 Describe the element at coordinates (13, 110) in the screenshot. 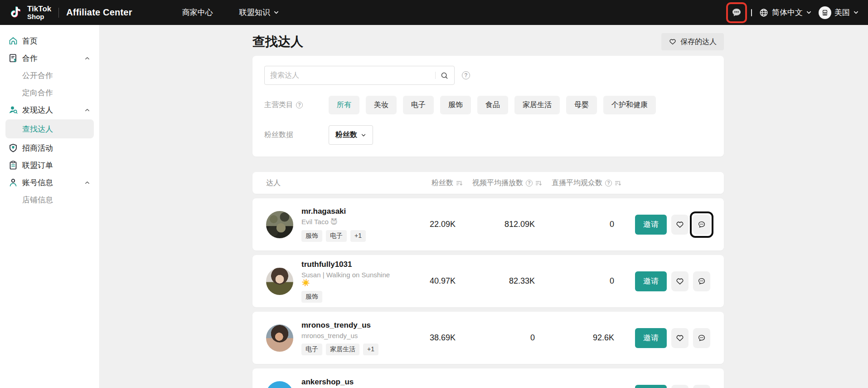

I see `person-search-icon` at that location.